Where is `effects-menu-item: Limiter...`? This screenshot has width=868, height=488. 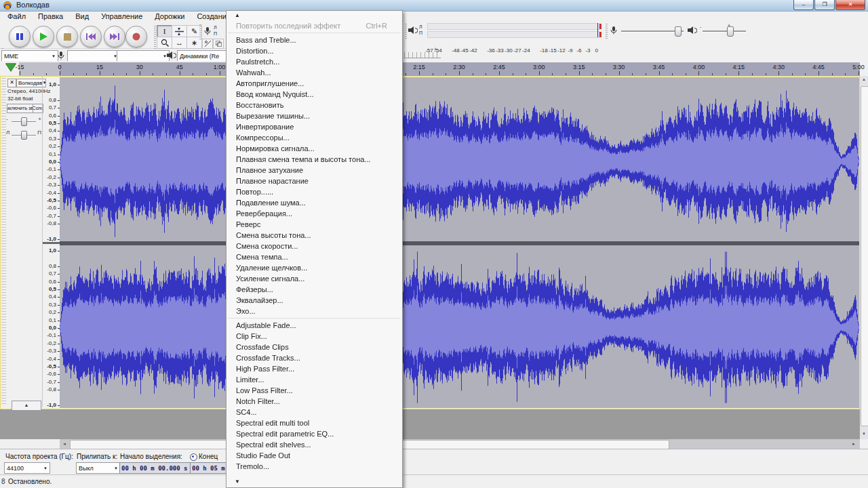
effects-menu-item: Limiter... is located at coordinates (315, 380).